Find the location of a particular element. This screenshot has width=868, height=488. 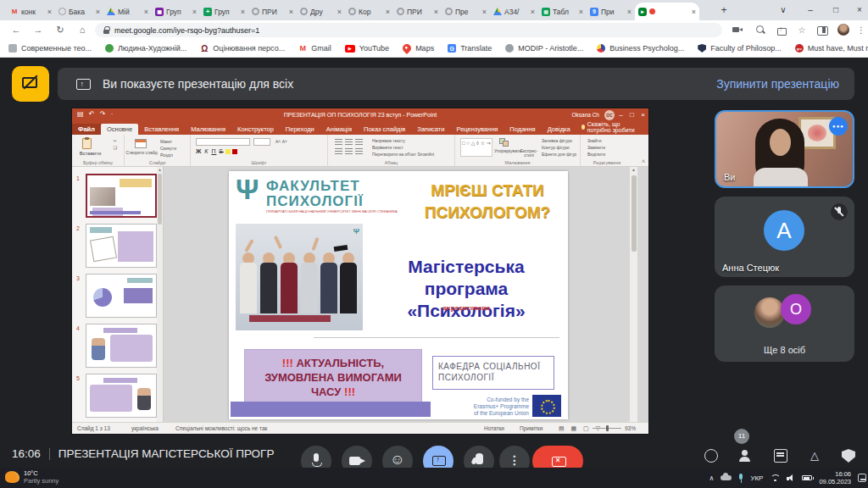

browser-tab: Mконк× is located at coordinates (31, 12).